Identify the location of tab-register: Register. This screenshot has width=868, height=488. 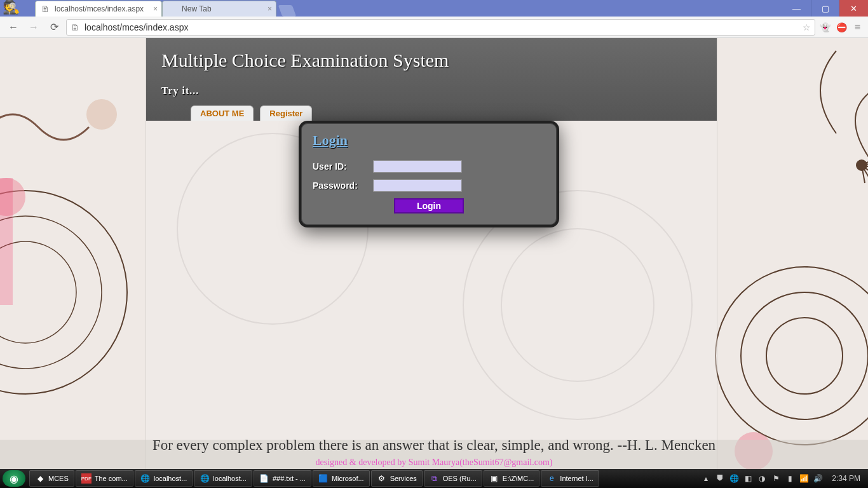
(286, 113).